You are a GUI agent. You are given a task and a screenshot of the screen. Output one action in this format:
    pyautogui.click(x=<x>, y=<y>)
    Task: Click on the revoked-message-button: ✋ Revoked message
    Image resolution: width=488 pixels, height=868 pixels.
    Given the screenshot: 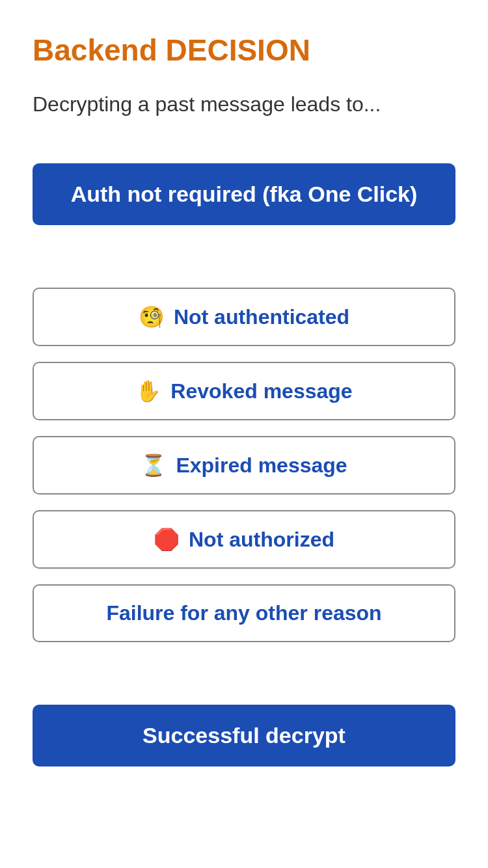 What is the action you would take?
    pyautogui.click(x=244, y=391)
    